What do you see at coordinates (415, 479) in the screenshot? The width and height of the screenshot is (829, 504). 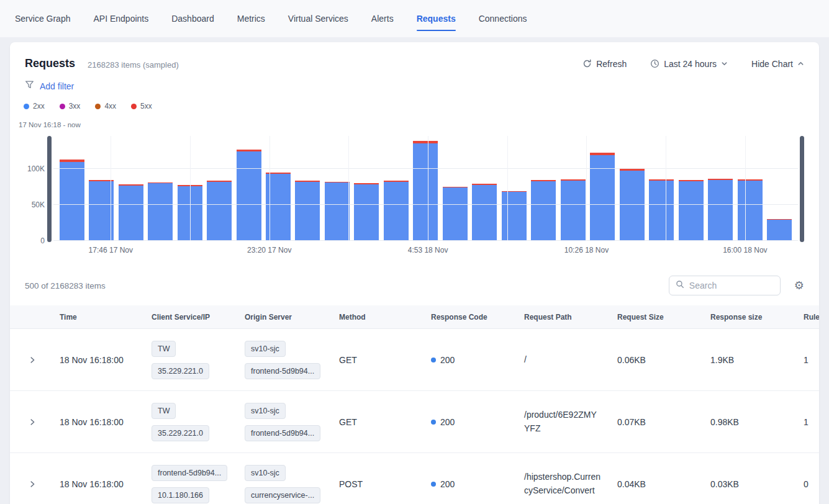 I see `table-row: 18 Nov 16:18:00 frontend-5d9b94...10.1.1…` at bounding box center [415, 479].